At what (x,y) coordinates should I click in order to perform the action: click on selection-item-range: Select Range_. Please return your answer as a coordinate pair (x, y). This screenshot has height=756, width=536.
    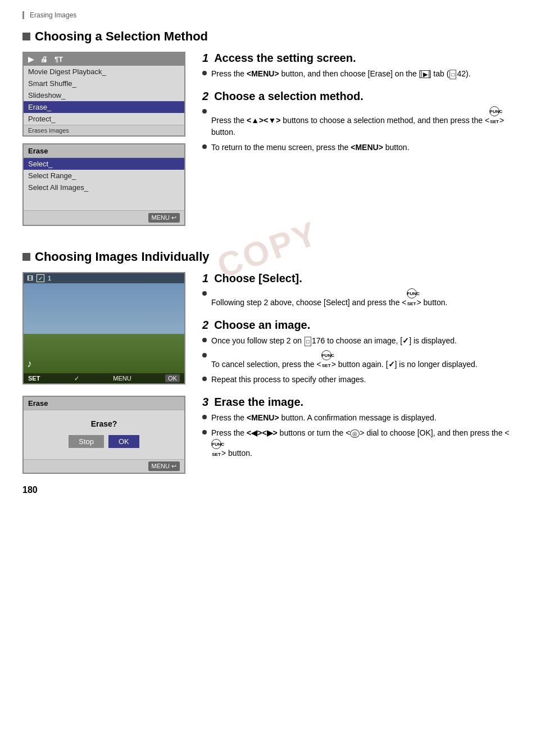
    Looking at the image, I should click on (104, 175).